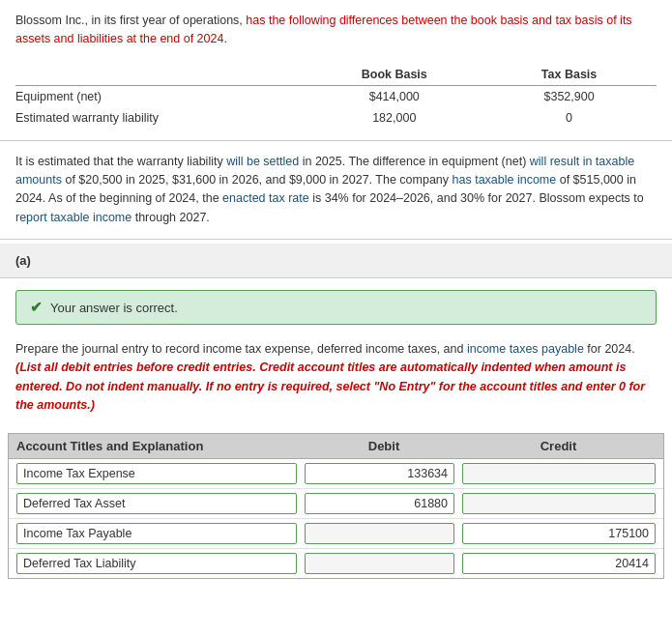 The image size is (672, 635). What do you see at coordinates (324, 29) in the screenshot?
I see `intro-highlight: has the following differences between th…` at bounding box center [324, 29].